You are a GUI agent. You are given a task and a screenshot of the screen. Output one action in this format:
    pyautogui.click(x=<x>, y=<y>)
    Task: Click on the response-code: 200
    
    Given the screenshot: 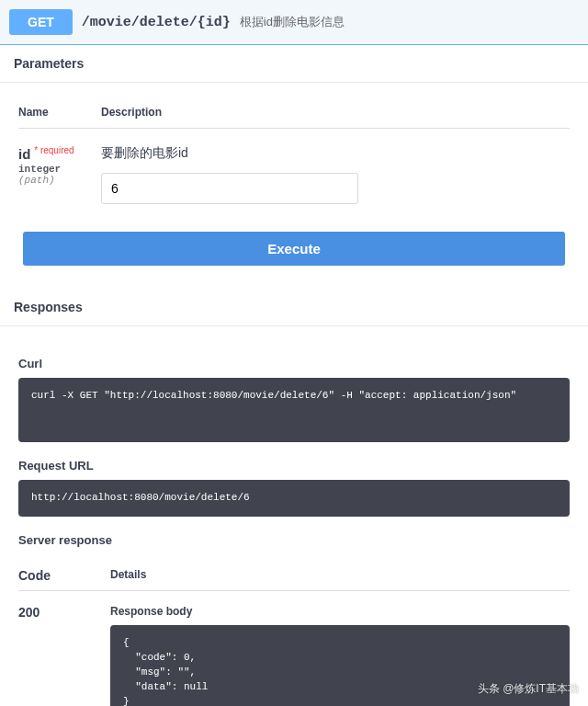 What is the action you would take?
    pyautogui.click(x=64, y=655)
    